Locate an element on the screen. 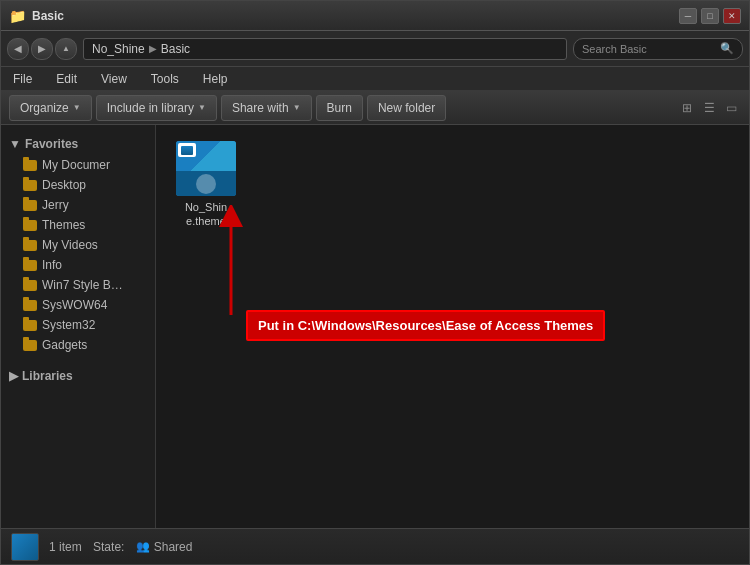 This screenshot has width=750, height=565. annotation-box: Put in C:\Windows\Resources\Ease of Acce… is located at coordinates (426, 326).